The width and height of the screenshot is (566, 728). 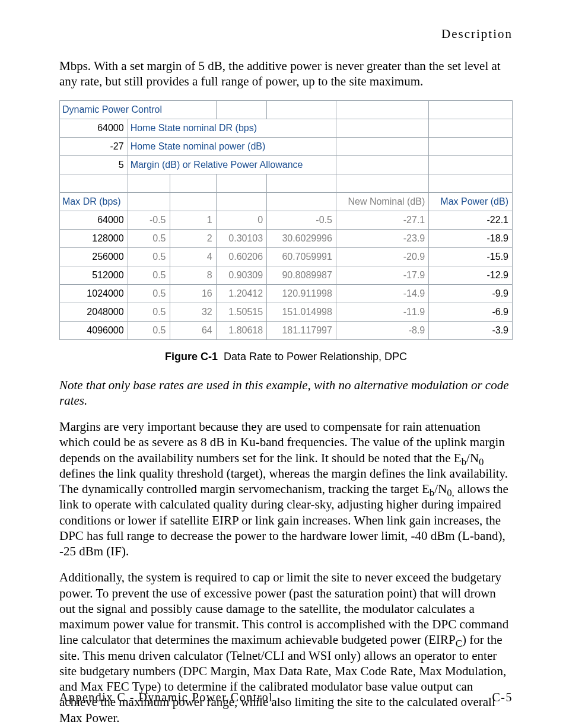 What do you see at coordinates (231, 128) in the screenshot?
I see `param-label-0: Home State nominal DR (bps)` at bounding box center [231, 128].